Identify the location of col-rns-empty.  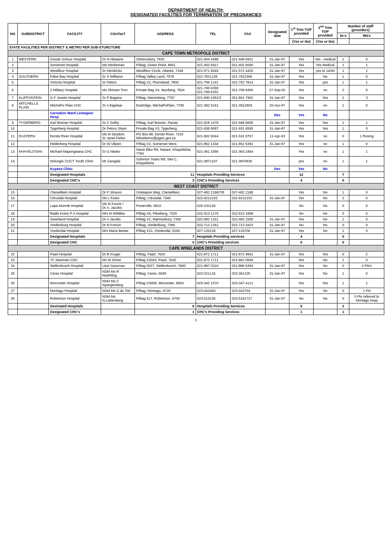
(367, 42).